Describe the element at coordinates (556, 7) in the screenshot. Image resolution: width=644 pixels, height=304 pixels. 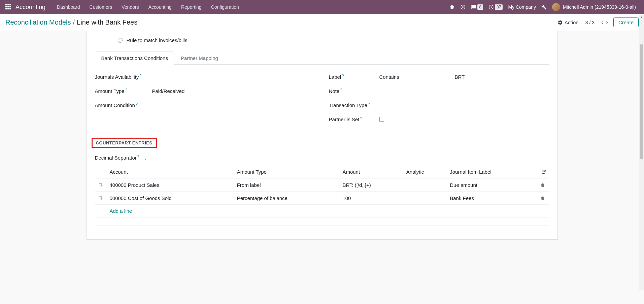
I see `avatar` at that location.